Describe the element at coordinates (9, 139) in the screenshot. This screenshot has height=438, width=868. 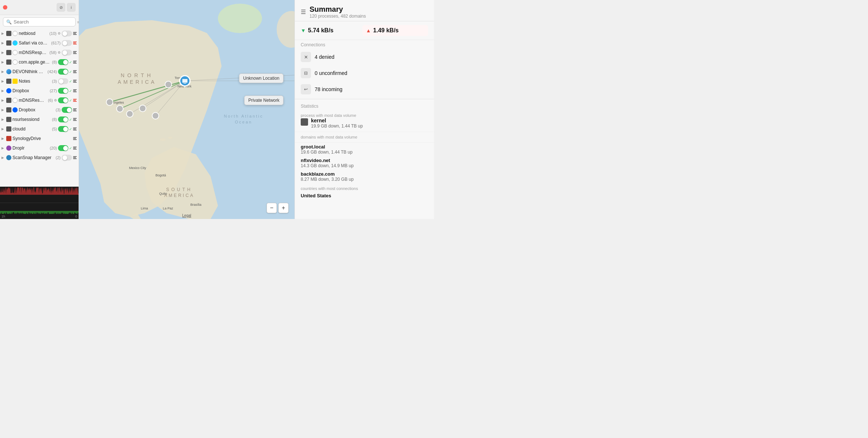
I see `synology-icon` at that location.